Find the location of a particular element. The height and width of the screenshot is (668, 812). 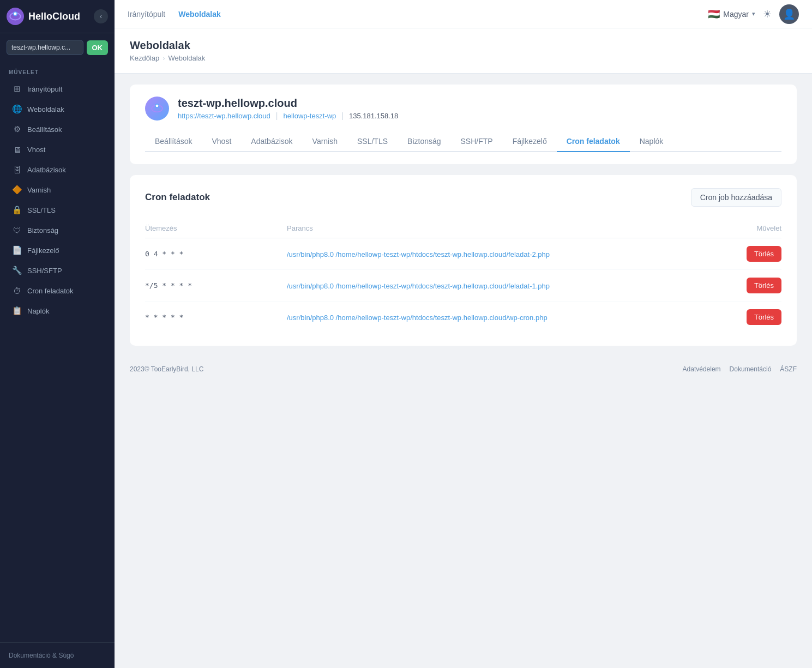

tab-adatbazisok: Adatbázisok is located at coordinates (272, 142).